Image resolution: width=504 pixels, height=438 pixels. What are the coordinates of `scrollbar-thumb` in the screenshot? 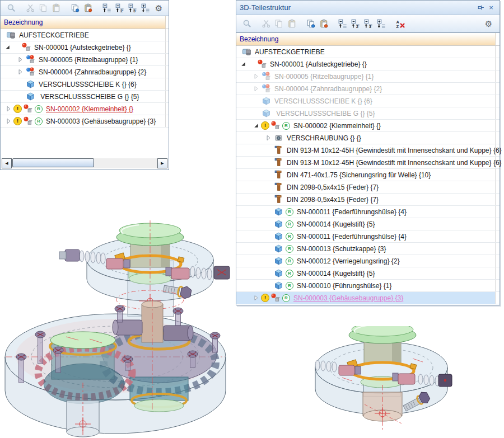 It's located at (53, 163).